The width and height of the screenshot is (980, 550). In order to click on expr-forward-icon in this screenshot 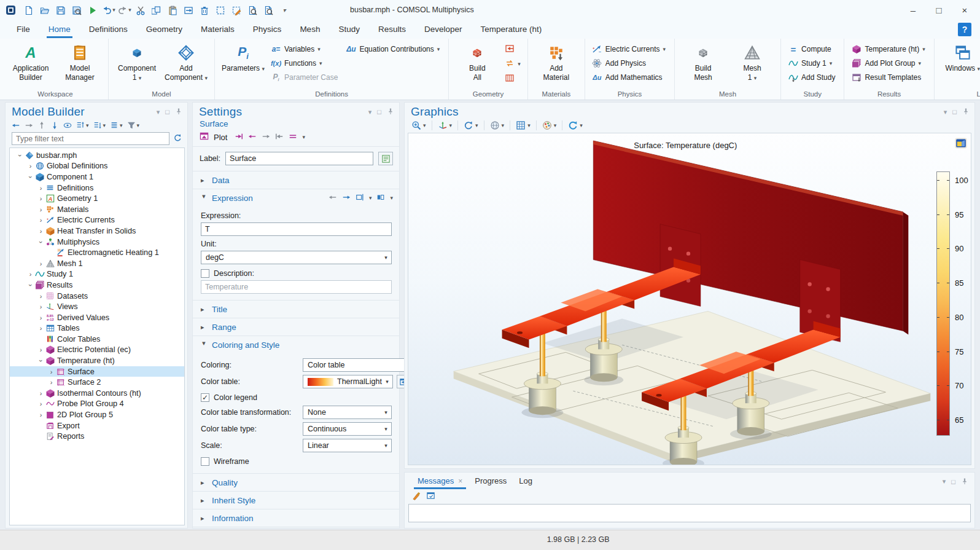, I will do `click(346, 198)`.